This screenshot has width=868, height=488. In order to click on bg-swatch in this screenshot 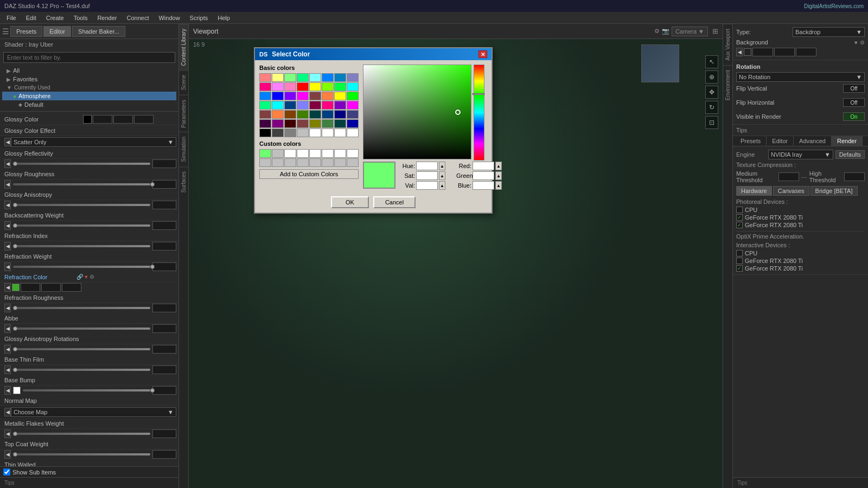, I will do `click(748, 52)`.